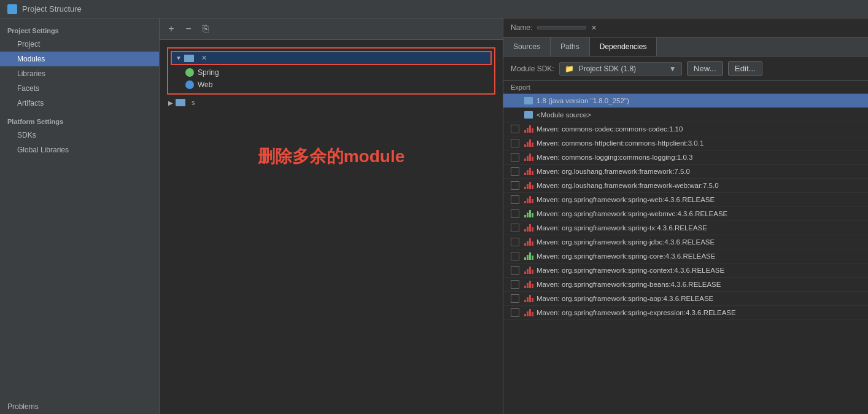 Image resolution: width=868 pixels, height=414 pixels. I want to click on dep-name: Maven: org.springframework:spring-contex…, so click(630, 270).